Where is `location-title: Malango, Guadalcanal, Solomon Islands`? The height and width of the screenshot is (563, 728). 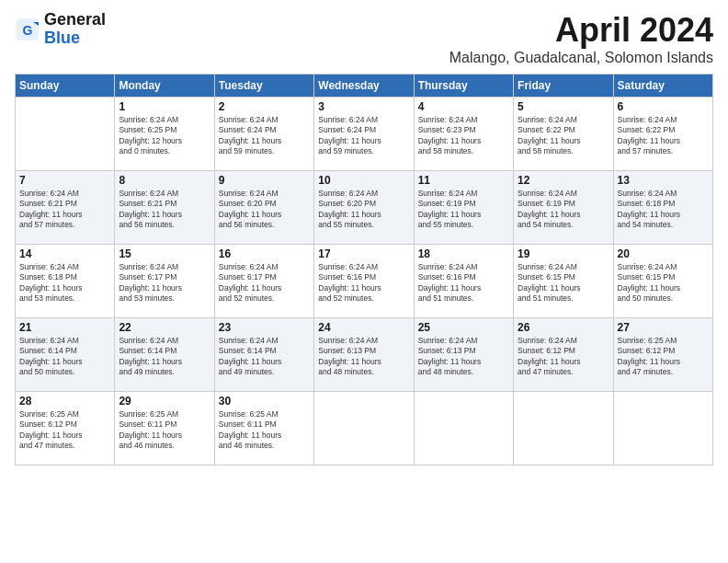
location-title: Malango, Guadalcanal, Solomon Islands is located at coordinates (581, 58).